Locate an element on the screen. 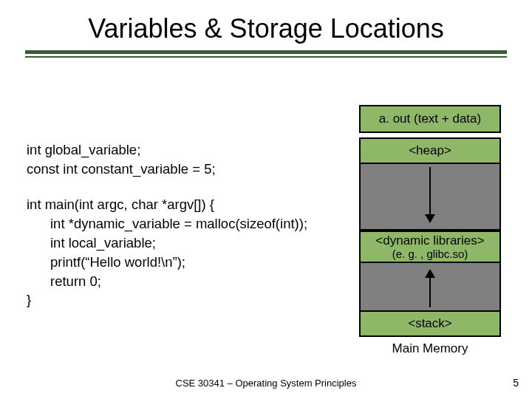 This screenshot has width=532, height=399. code-globals: int global_variable; const int constant_… is located at coordinates (121, 160).